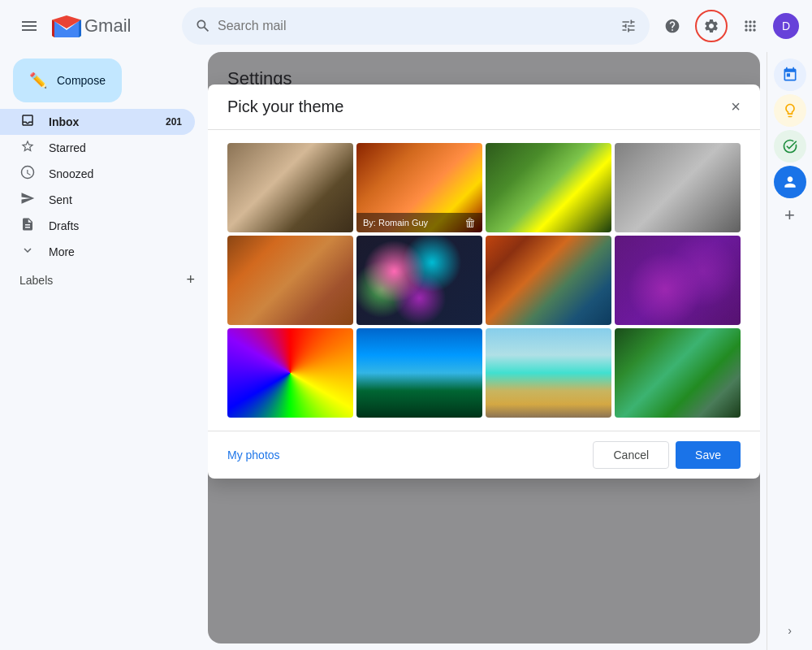 Image resolution: width=812 pixels, height=650 pixels. Describe the element at coordinates (101, 122) in the screenshot. I see `inbox-label: Inbox` at that location.